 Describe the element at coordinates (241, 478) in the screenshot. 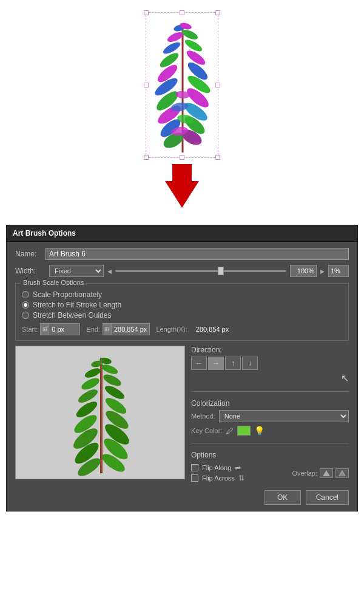

I see `flip-across-row: Flip Across ⇅` at that location.